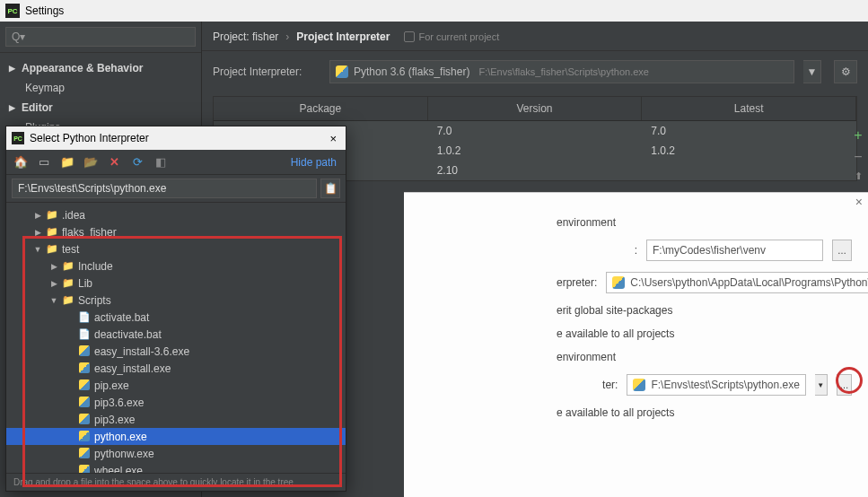 This screenshot has height=497, width=868. What do you see at coordinates (321, 109) in the screenshot?
I see `col-package: Package` at bounding box center [321, 109].